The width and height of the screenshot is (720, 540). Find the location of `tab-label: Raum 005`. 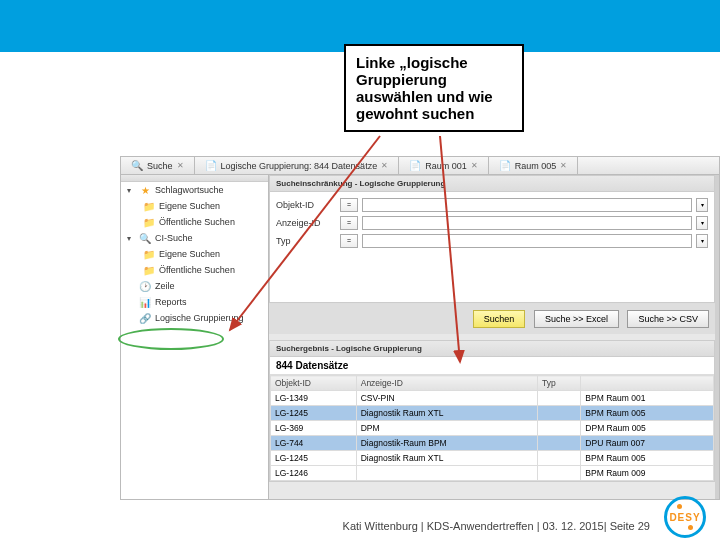

tab-label: Raum 005 is located at coordinates (536, 166).